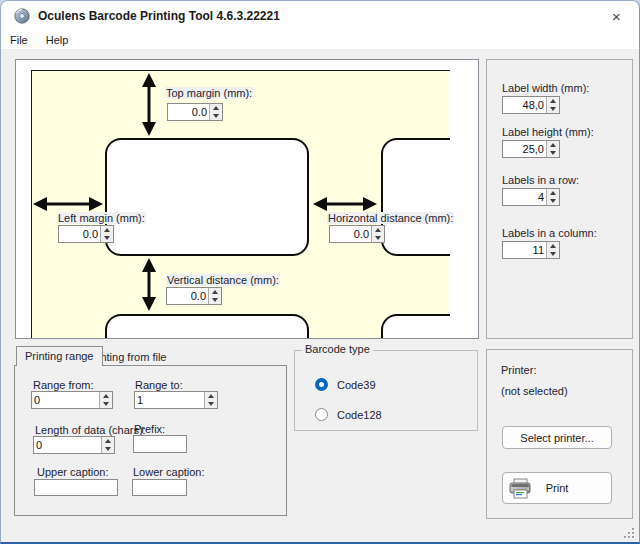  I want to click on printing-range-tabpage: Range from: Range to: Length of data (ch…, so click(150, 440).